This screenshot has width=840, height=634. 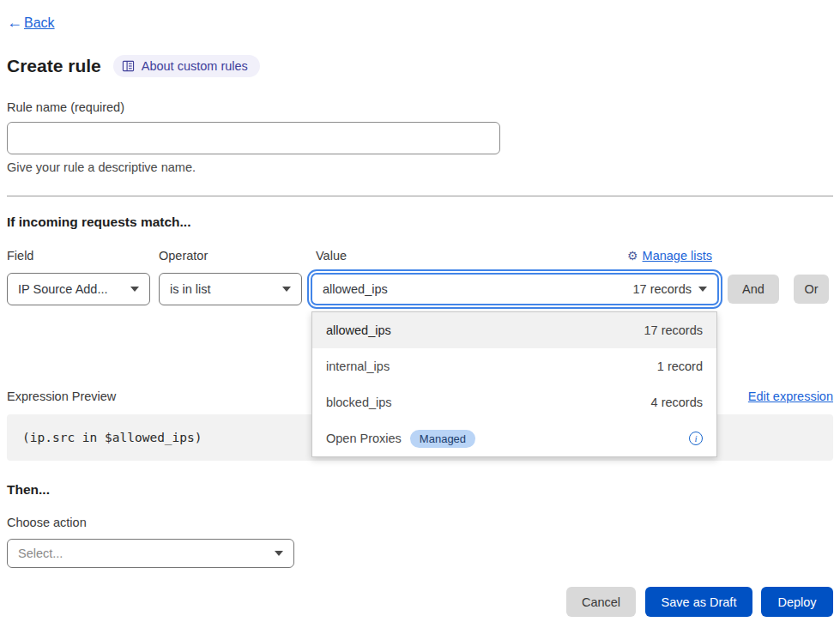 I want to click on deploy-button: Deploy, so click(x=797, y=602).